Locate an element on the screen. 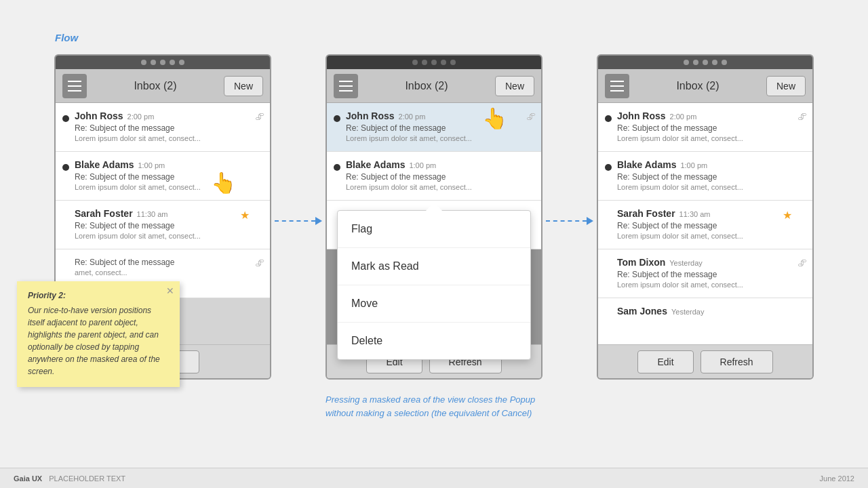 Image resolution: width=868 pixels, height=488 pixels. email-item: Sam JonesYesterday is located at coordinates (705, 323).